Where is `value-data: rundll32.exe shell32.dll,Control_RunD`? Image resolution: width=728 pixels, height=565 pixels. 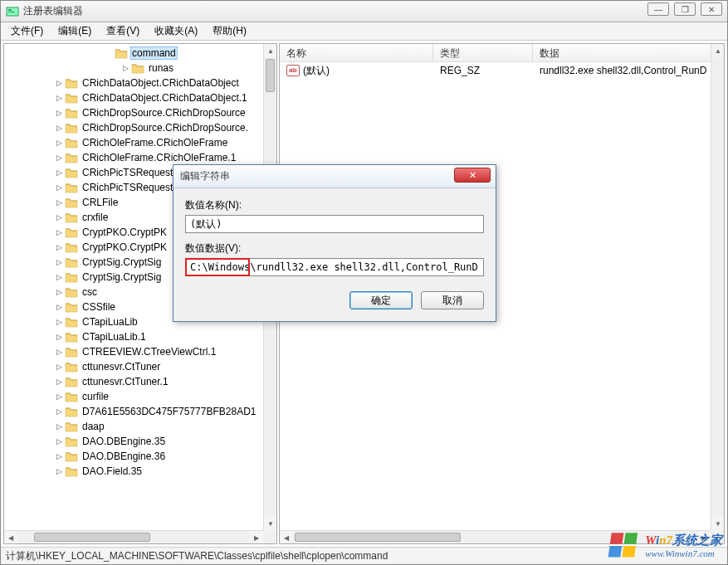 value-data: rundll32.exe shell32.dll,Control_RunD is located at coordinates (628, 71).